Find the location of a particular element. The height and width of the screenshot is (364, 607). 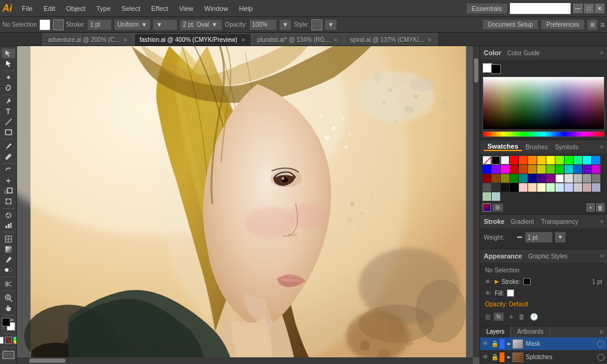

line-tool is located at coordinates (8, 122).